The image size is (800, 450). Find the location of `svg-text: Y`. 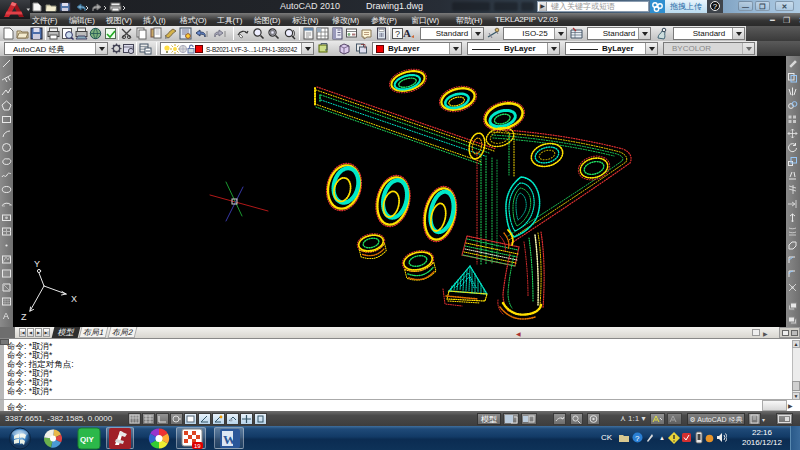

svg-text: Y is located at coordinates (37, 264).